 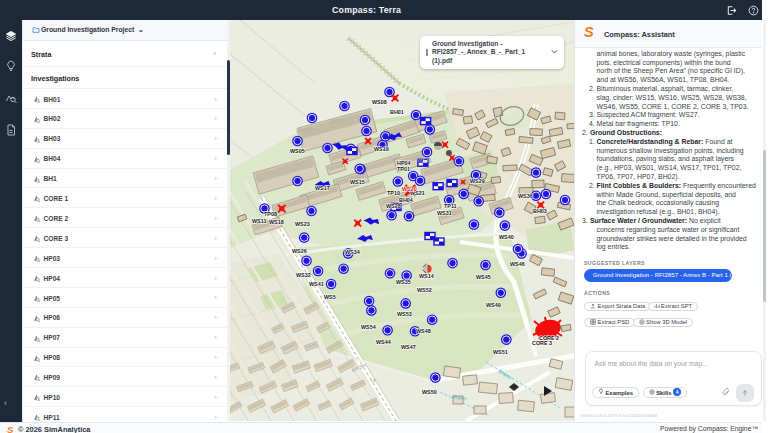 I want to click on svg-text: WS20, so click(x=410, y=189).